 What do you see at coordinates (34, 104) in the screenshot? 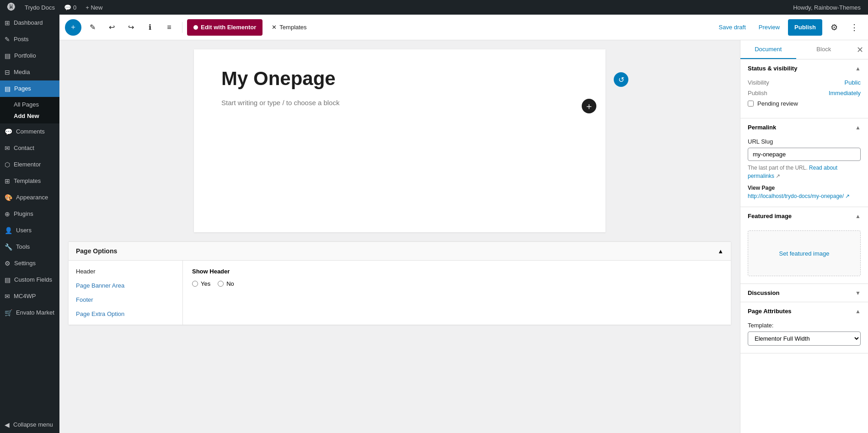
I see `sidebar-sub-all-pages: All Pages` at bounding box center [34, 104].